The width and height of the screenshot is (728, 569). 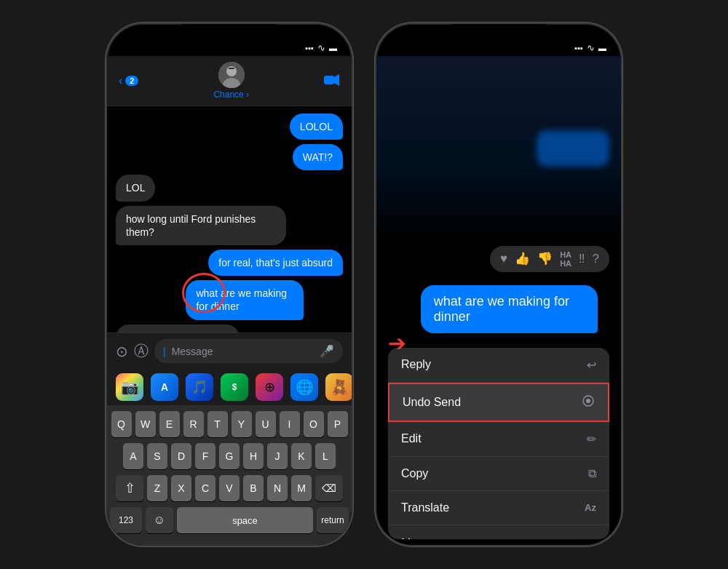 I want to click on back-button-1: ‹ 2, so click(x=128, y=81).